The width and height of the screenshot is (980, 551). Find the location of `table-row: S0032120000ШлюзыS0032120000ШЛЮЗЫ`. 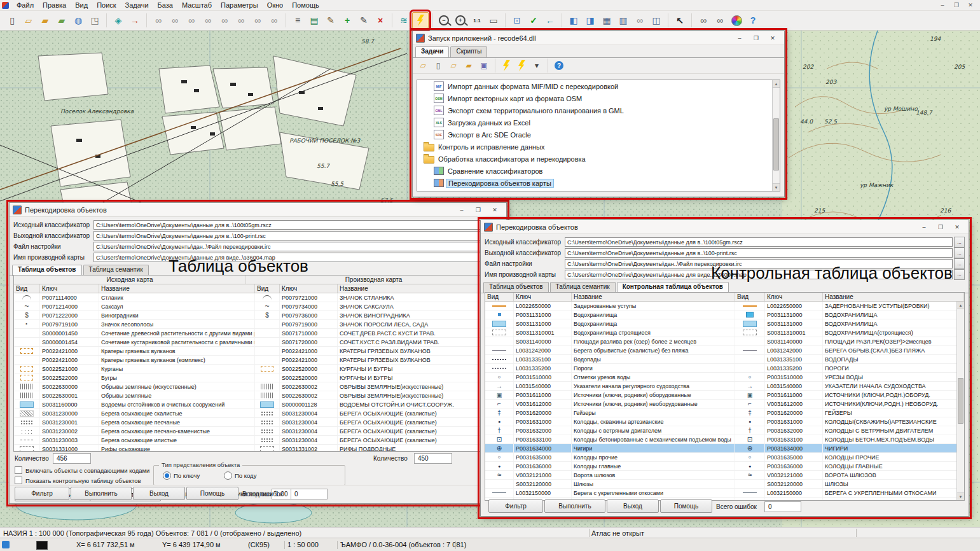

table-row: S0032120000ШлюзыS0032120000ШЛЮЗЫ is located at coordinates (725, 484).